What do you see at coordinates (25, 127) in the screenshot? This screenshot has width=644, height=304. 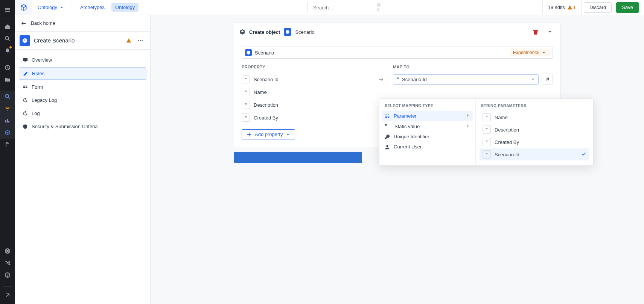 I see `shield-icon` at bounding box center [25, 127].